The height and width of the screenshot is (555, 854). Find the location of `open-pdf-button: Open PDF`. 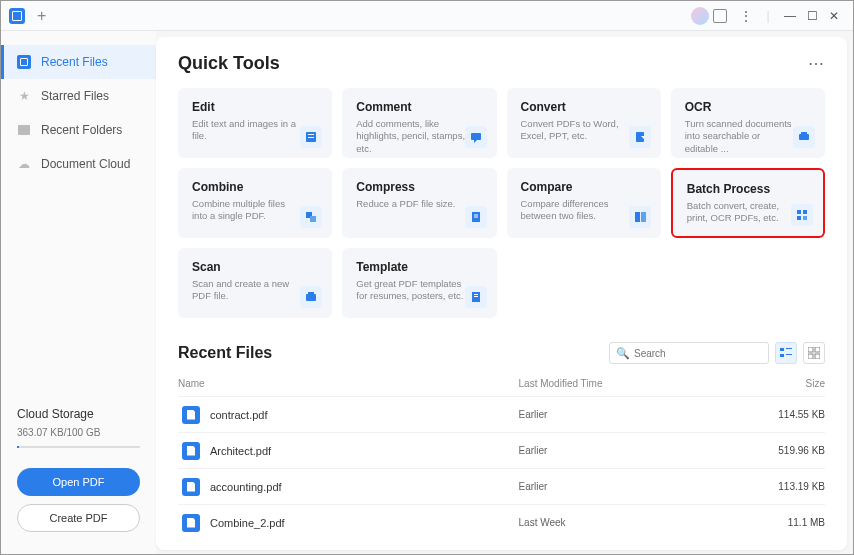

open-pdf-button: Open PDF is located at coordinates (78, 482).